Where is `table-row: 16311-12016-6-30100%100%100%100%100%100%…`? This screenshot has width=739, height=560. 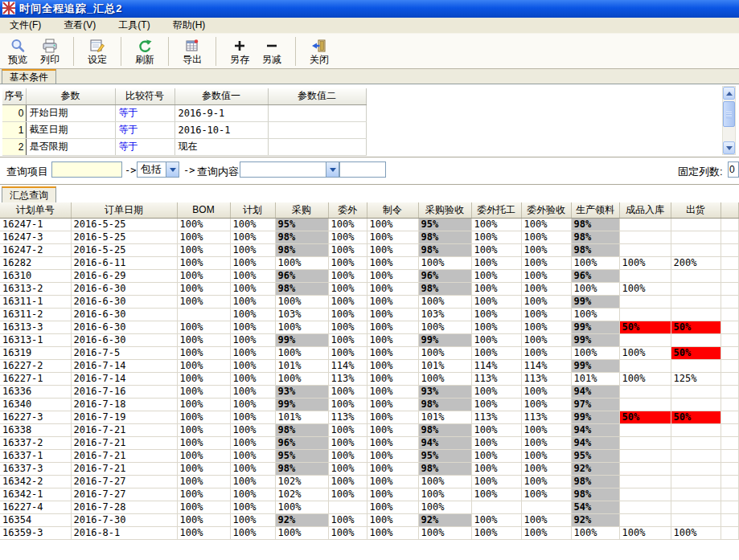
table-row: 16311-12016-6-30100%100%100%100%100%100%… is located at coordinates (370, 301).